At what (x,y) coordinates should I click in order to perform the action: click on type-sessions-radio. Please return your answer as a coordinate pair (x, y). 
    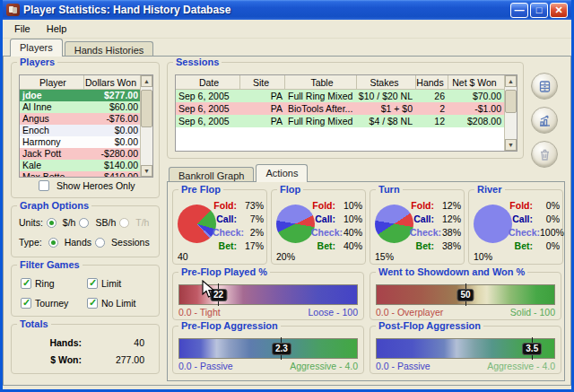
    Looking at the image, I should click on (100, 242).